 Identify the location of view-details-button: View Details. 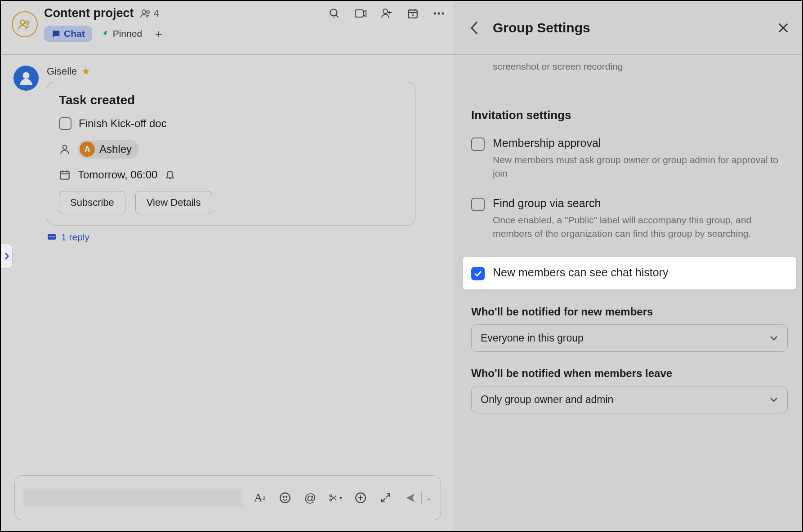
(174, 203).